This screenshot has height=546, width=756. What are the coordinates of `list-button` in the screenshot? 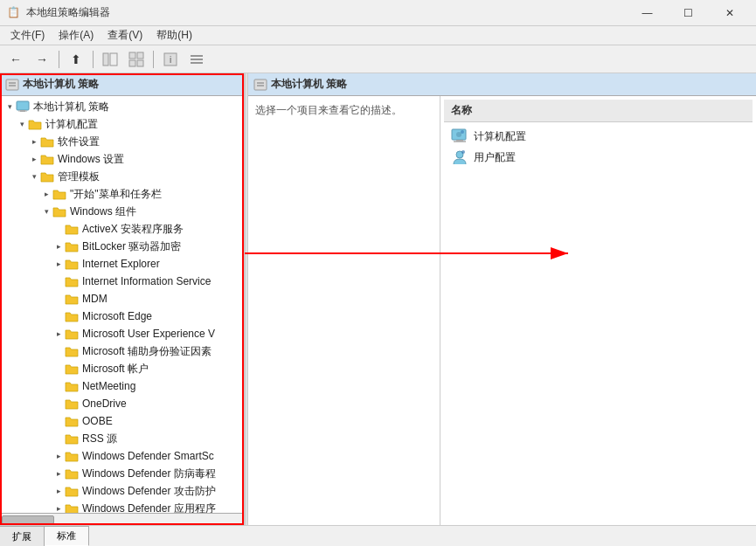 It's located at (197, 59).